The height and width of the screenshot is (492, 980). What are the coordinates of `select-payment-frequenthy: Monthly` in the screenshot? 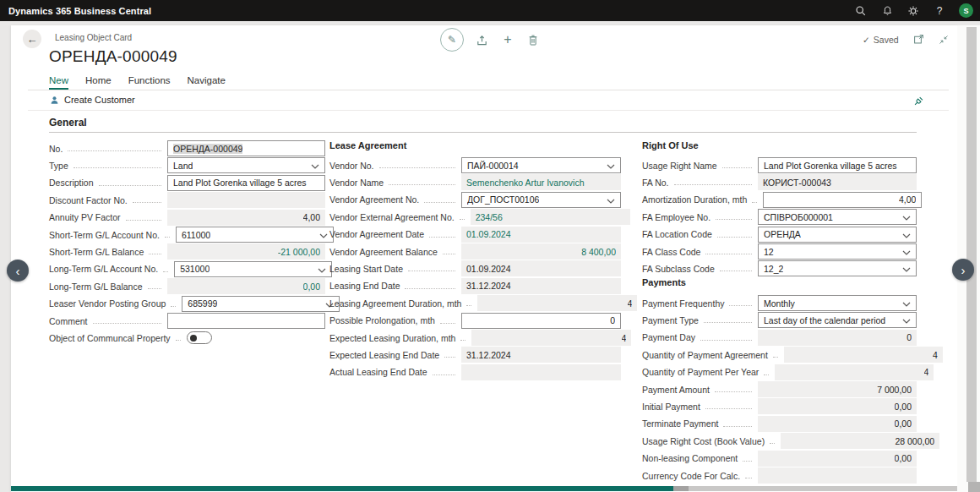 It's located at (837, 303).